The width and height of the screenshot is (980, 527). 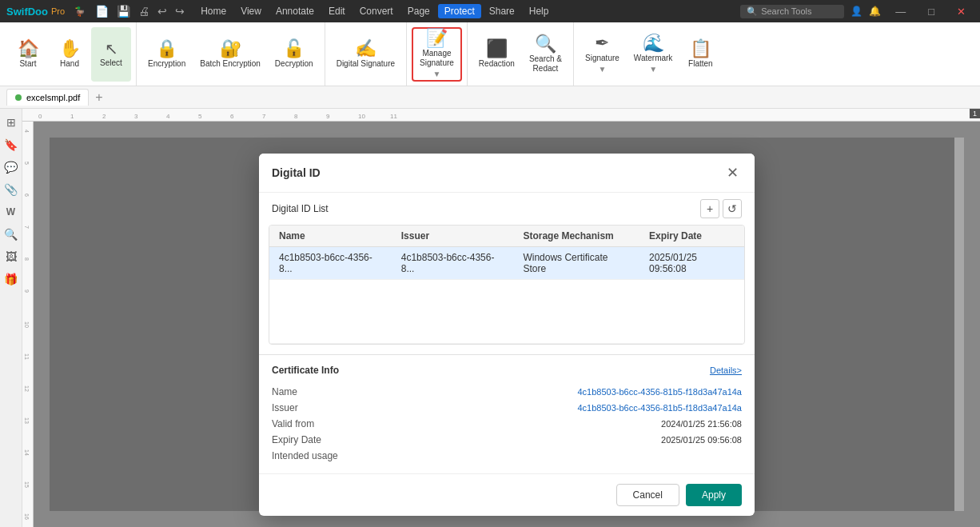 What do you see at coordinates (18, 98) in the screenshot?
I see `tab-modified-dot` at bounding box center [18, 98].